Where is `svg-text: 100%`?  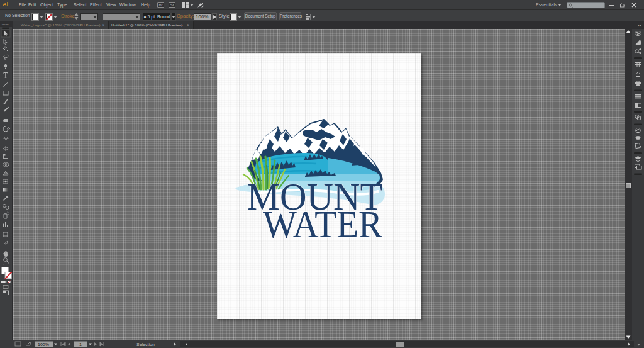 svg-text: 100% is located at coordinates (43, 345).